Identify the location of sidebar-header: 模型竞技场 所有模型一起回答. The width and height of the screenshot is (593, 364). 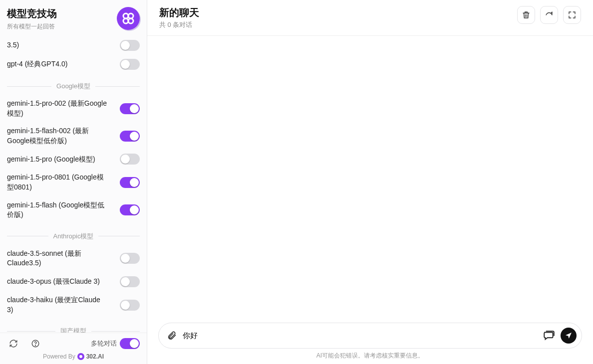
(73, 18).